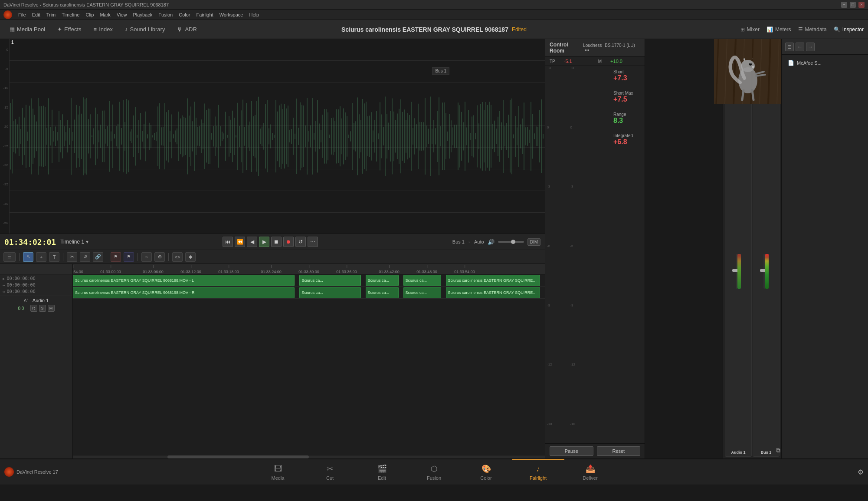 Image resolution: width=868 pixels, height=501 pixels. I want to click on menu-item-clip: Clip, so click(89, 15).